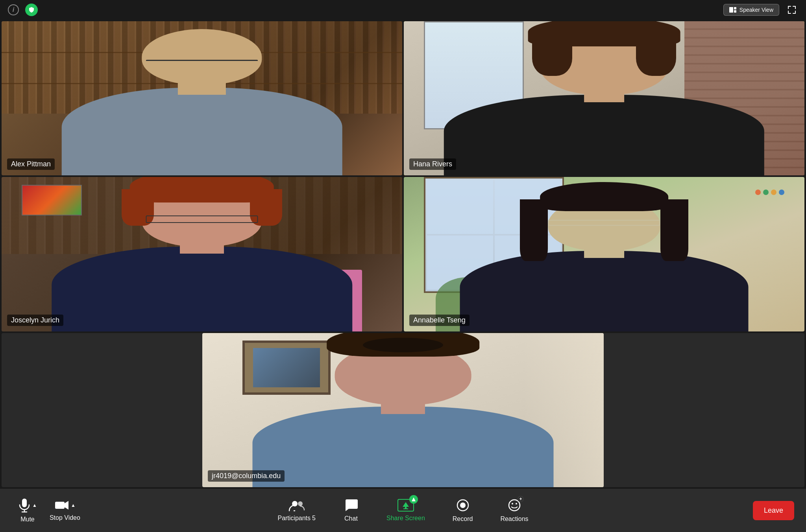  I want to click on stop-video-button: ▲ Stop Video, so click(65, 510).